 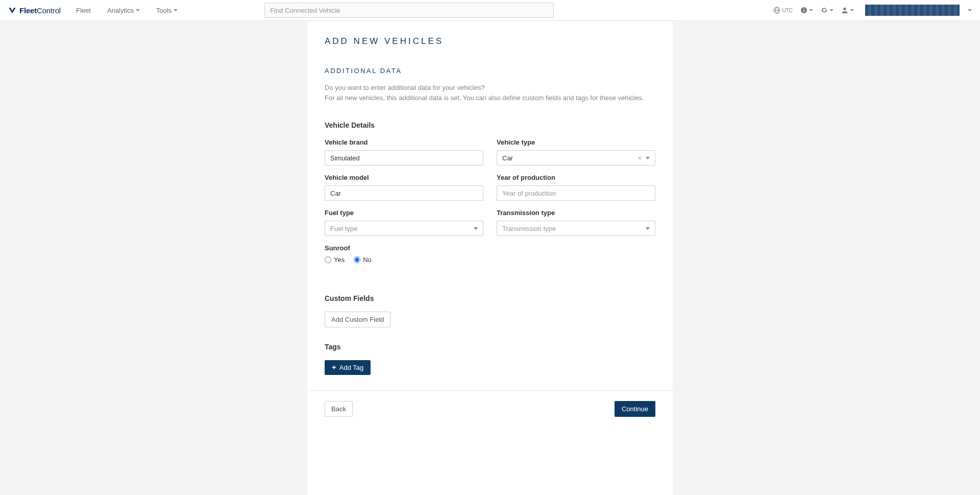 I want to click on section-description: Do you want to enter additional data for…, so click(x=490, y=93).